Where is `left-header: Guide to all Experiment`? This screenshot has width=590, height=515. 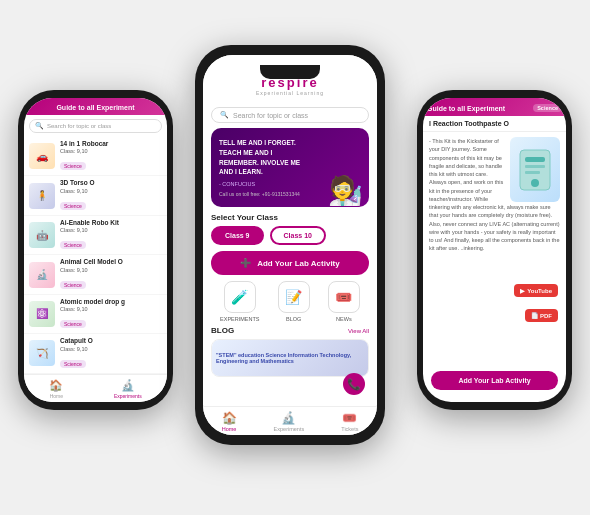
left-header: Guide to all Experiment is located at coordinates (96, 106).